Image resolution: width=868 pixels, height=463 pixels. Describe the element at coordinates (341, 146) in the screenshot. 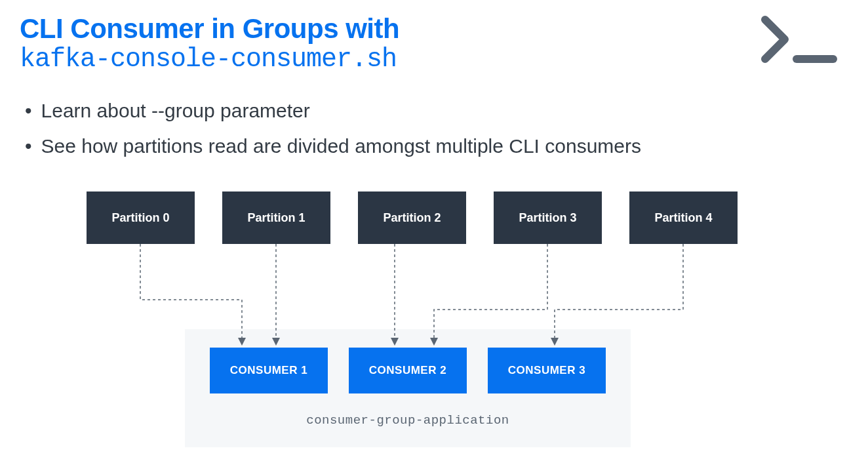

I see `bullet-text: See how partitions read are divided amon…` at that location.